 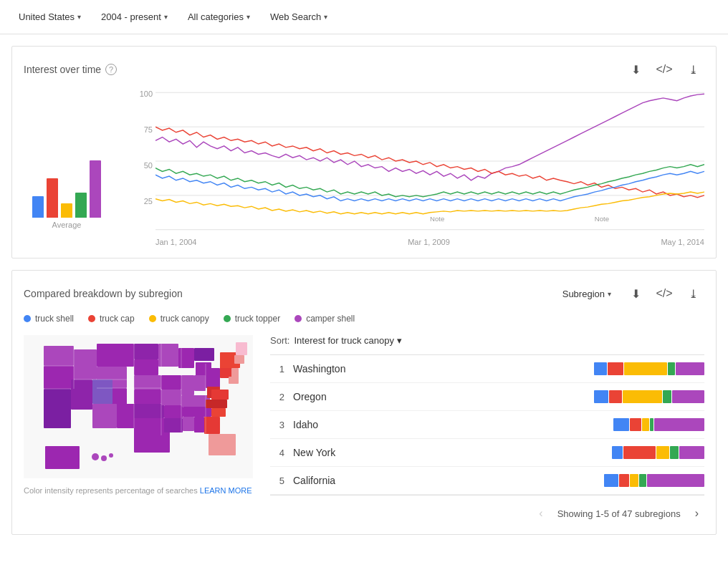 What do you see at coordinates (277, 481) in the screenshot?
I see `row-rank: 5` at bounding box center [277, 481].